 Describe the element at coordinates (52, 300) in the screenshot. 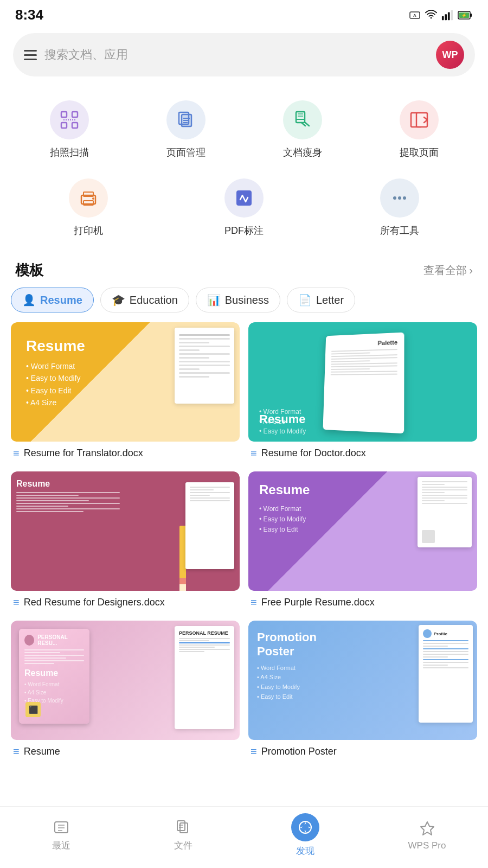

I see `tab-resume: 👤 Resume` at that location.